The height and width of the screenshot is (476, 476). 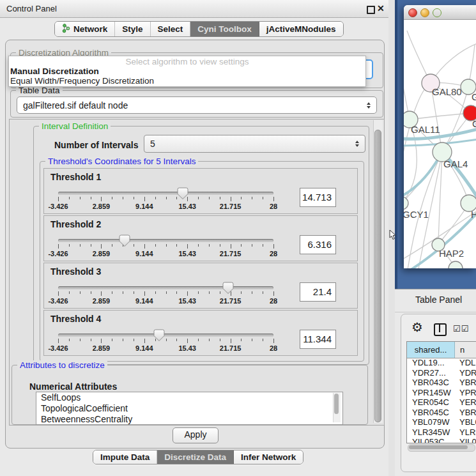 I want to click on column-header-shared-name: shared..., so click(x=431, y=350).